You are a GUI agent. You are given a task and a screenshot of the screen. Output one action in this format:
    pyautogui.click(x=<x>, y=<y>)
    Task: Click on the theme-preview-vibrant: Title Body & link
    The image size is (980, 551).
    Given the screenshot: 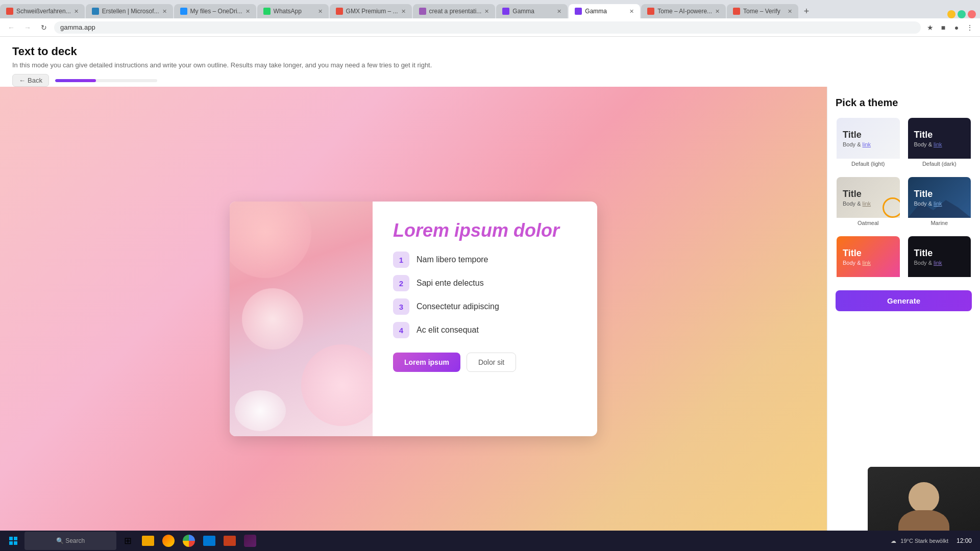 What is the action you would take?
    pyautogui.click(x=868, y=257)
    